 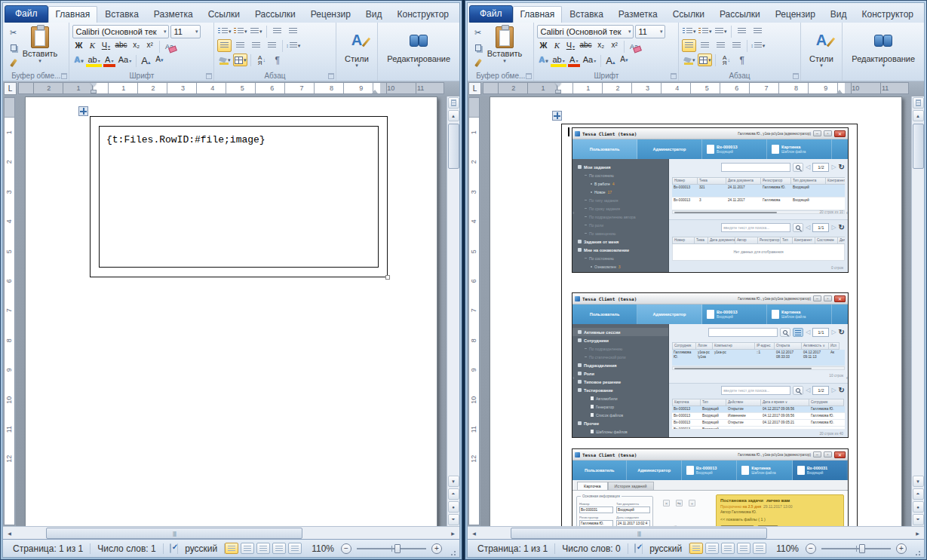 I want to click on ruler-toggle-button, so click(x=919, y=103).